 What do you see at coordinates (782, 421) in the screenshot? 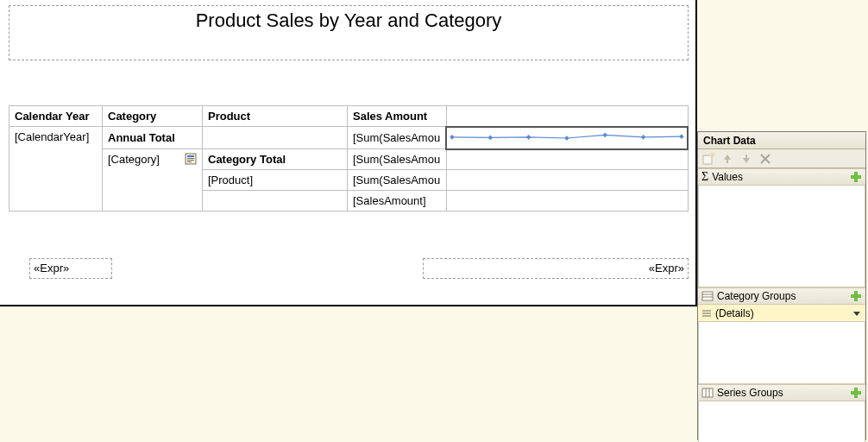
I see `series-groups-drop-zone` at bounding box center [782, 421].